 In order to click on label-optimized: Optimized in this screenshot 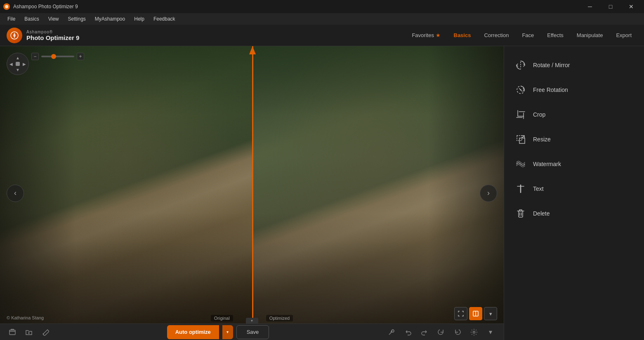, I will do `click(280, 318)`.